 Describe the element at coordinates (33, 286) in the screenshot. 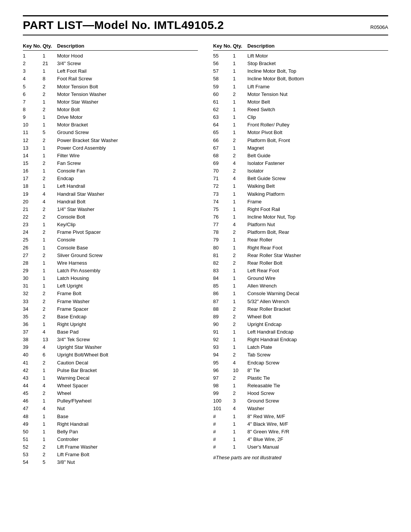

I see `part-key: 31` at that location.